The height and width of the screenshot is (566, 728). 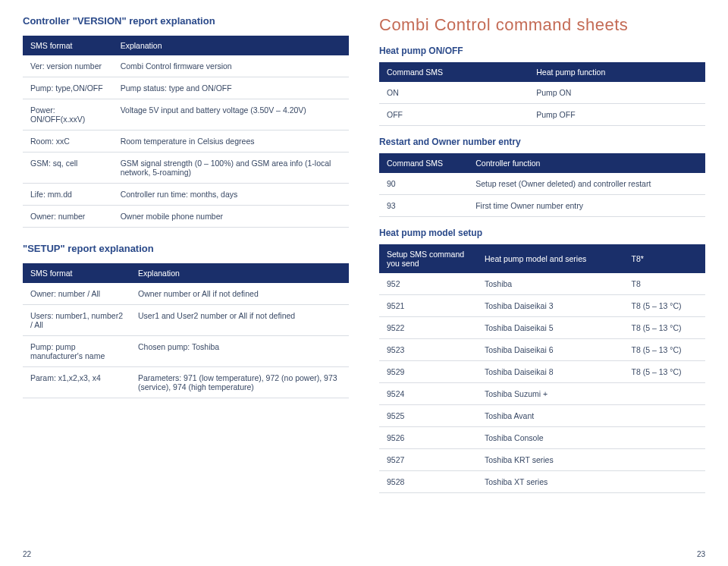 I want to click on setup-cell: Param: x1,x2,x3, x4, so click(x=77, y=382).